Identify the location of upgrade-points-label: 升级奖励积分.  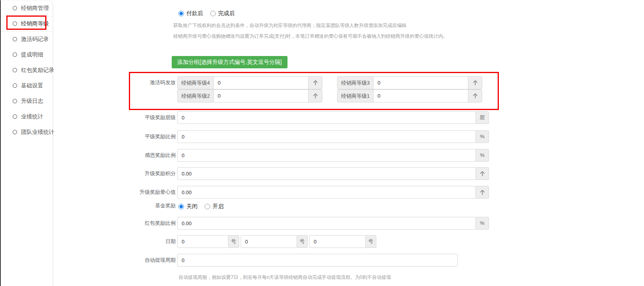
(142, 174).